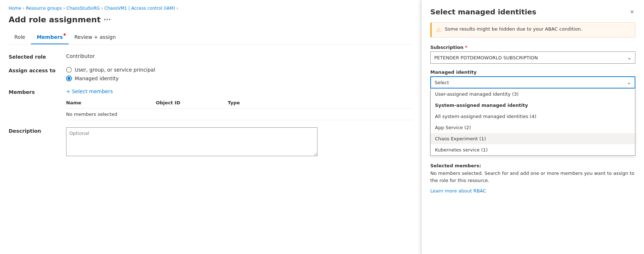  What do you see at coordinates (629, 58) in the screenshot?
I see `subscription-dropdown-arrow: ⌄` at bounding box center [629, 58].